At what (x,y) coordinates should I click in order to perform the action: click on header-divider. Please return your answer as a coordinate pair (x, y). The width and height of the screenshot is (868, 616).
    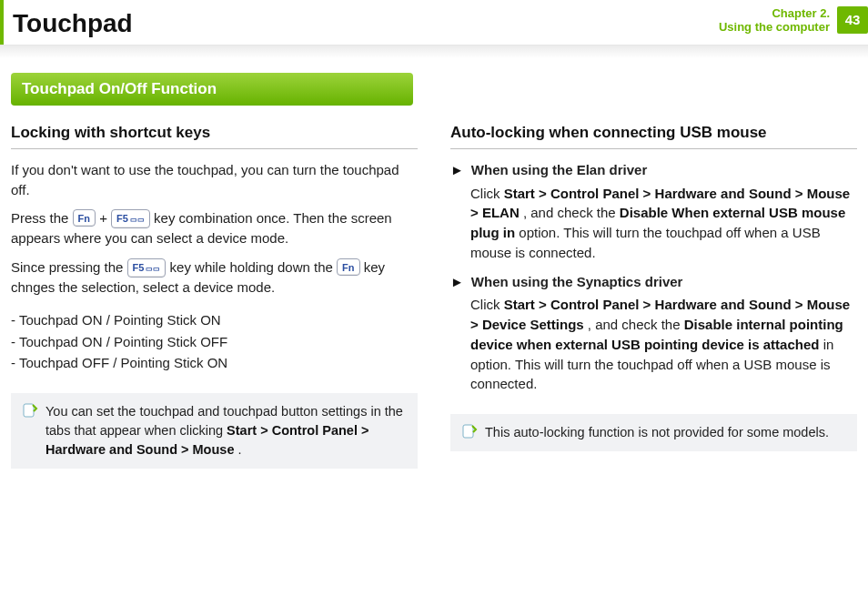
    Looking at the image, I should click on (434, 51).